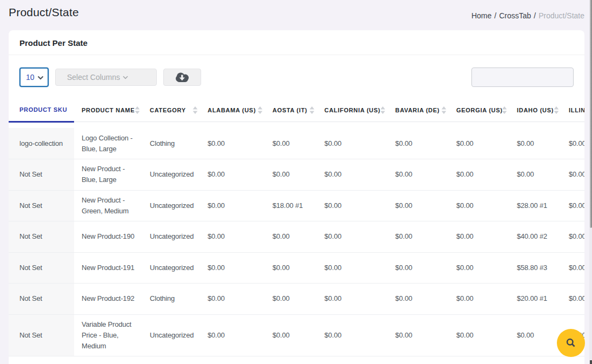  I want to click on table-row: Not SetNew Product - Blue, LargeUncatego…, so click(296, 175).